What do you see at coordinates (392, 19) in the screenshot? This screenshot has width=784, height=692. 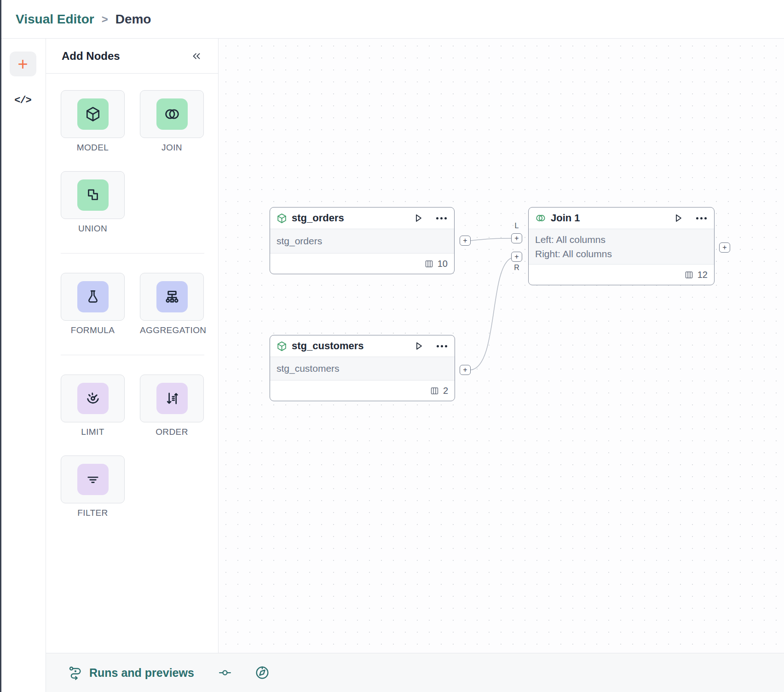 I see `breadcrumb: Visual Editor > Demo` at bounding box center [392, 19].